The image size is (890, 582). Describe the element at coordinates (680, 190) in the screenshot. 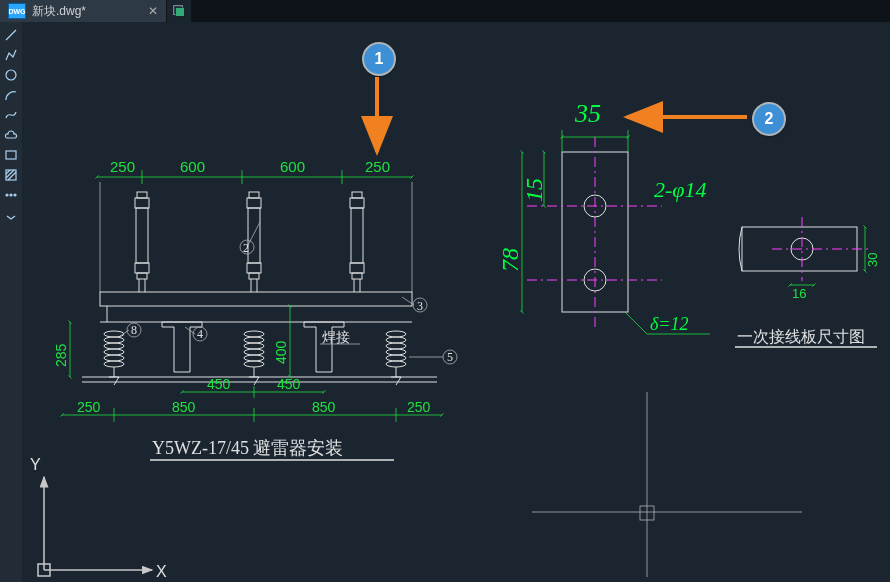

I see `hole-spec: 2-φ14` at that location.